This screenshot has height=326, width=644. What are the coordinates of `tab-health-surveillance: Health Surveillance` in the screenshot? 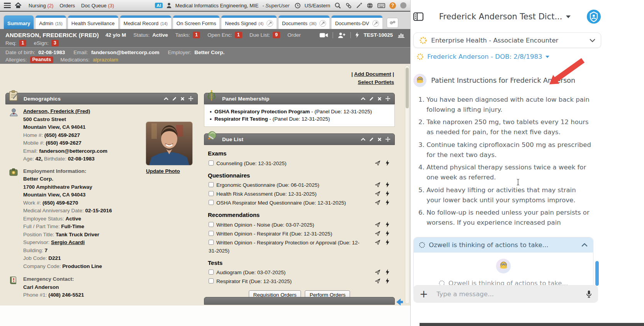 It's located at (93, 22).